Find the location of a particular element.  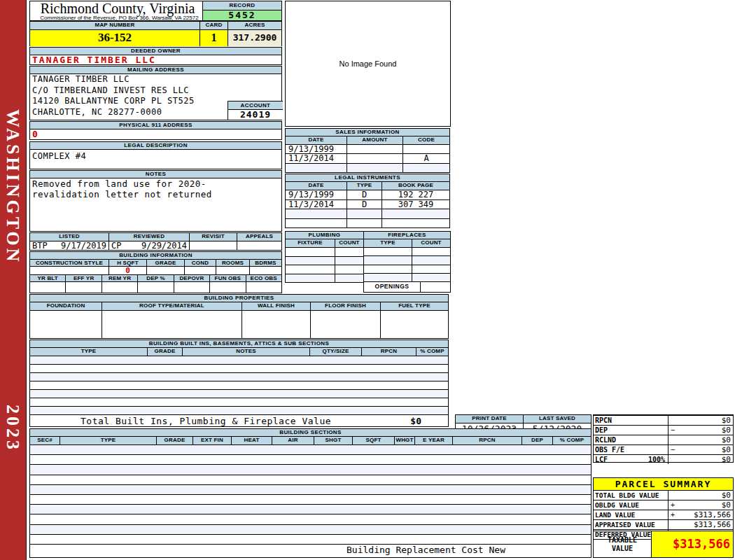

row-label: OBS F/E is located at coordinates (610, 449).